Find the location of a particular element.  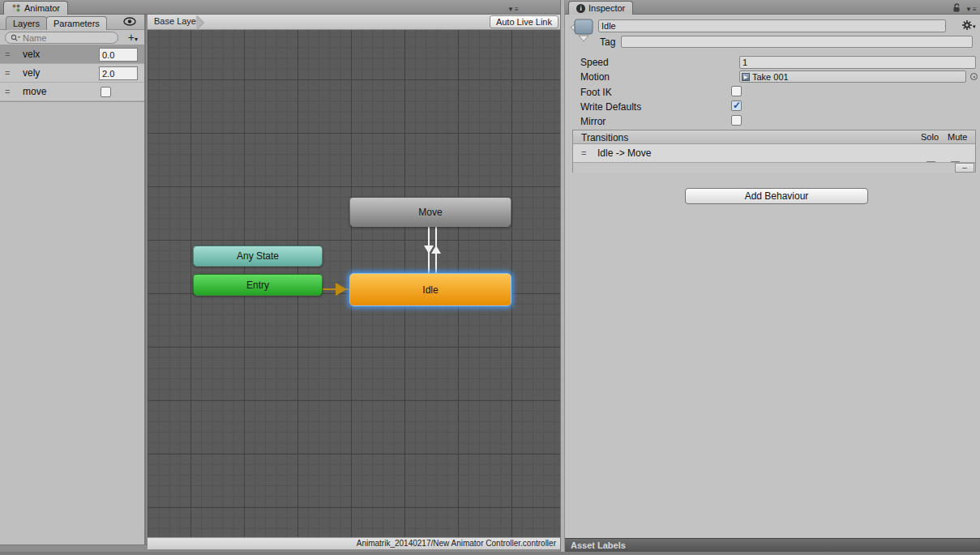

animator-state-icon is located at coordinates (583, 32).